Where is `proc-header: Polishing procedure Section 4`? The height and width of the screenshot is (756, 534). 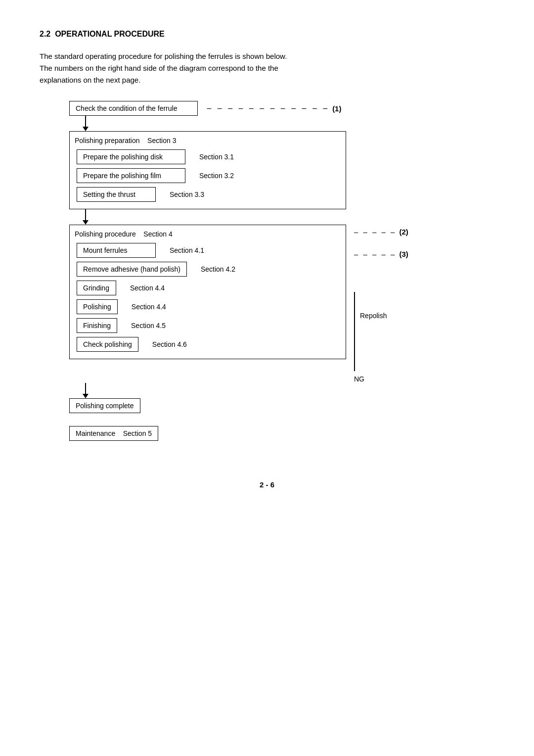
proc-header: Polishing procedure Section 4 is located at coordinates (206, 234).